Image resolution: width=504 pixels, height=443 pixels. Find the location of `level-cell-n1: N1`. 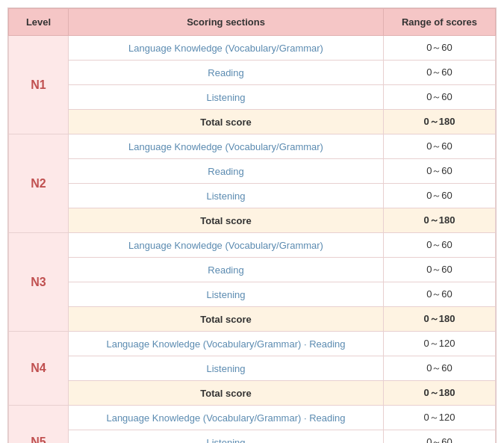

level-cell-n1: N1 is located at coordinates (39, 85).